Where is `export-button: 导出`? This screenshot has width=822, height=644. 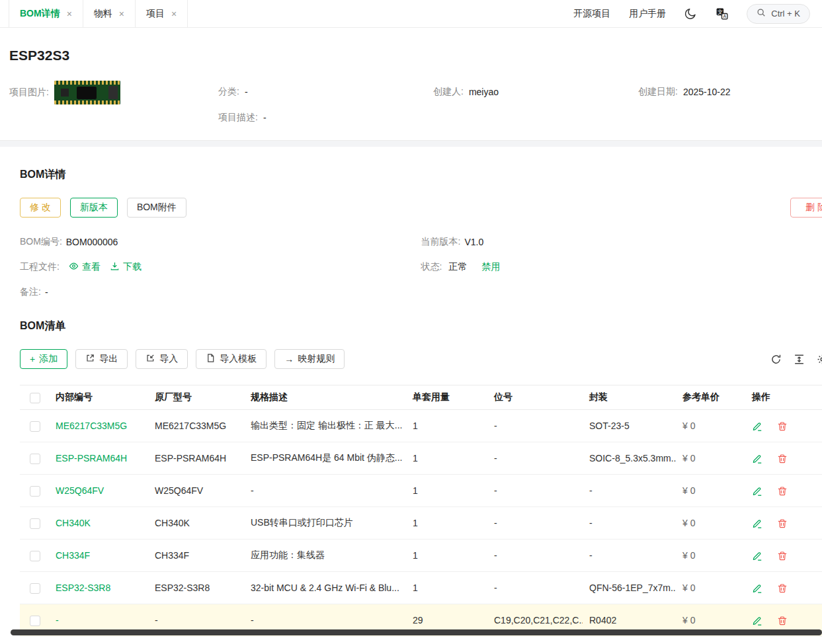
export-button: 导出 is located at coordinates (102, 359).